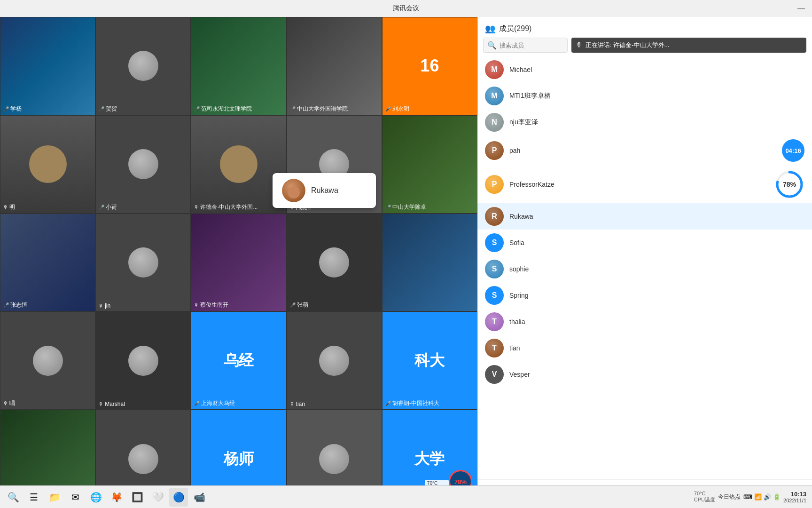  Describe the element at coordinates (645, 295) in the screenshot. I see `member-item: SSpring` at that location.